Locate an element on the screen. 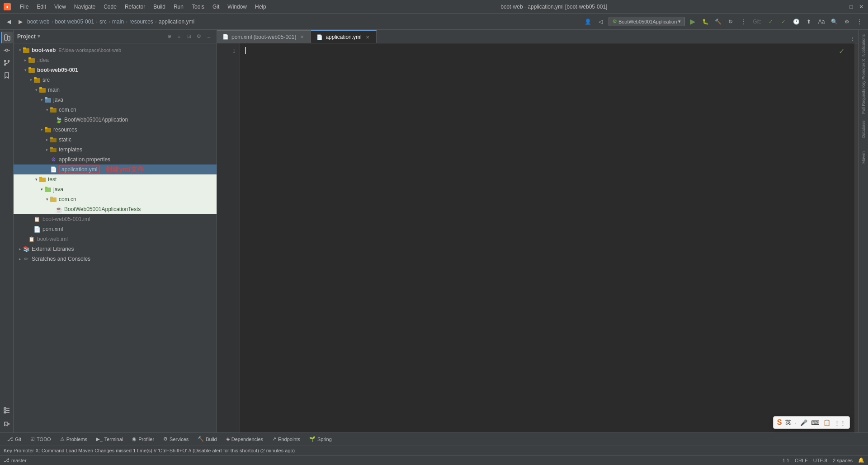 This screenshot has width=868, height=465. more-run-button: ⋮ is located at coordinates (743, 22).